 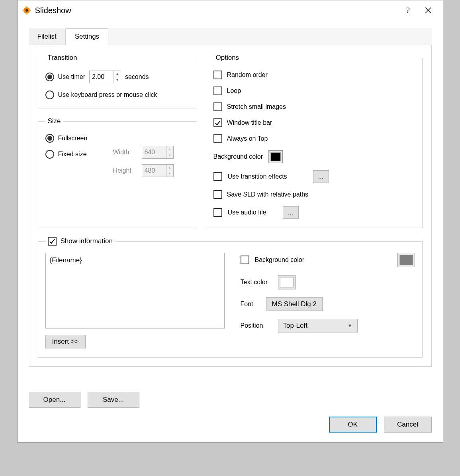 What do you see at coordinates (250, 123) in the screenshot?
I see `titlebar-label: Window title bar` at bounding box center [250, 123].